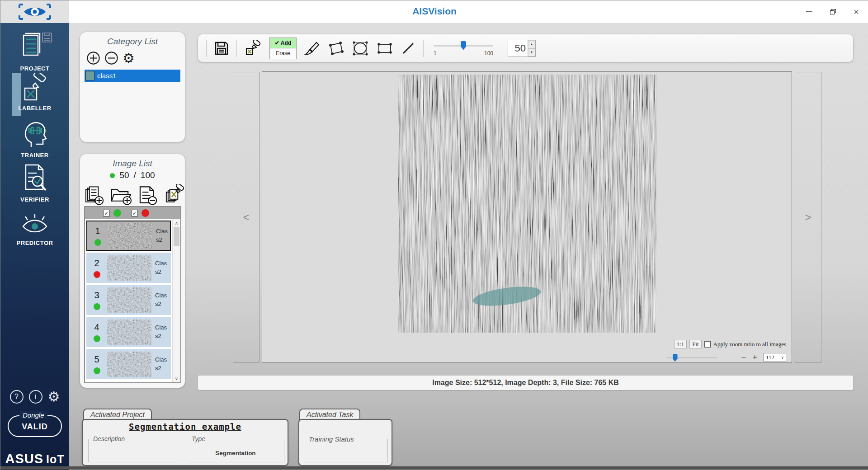 The height and width of the screenshot is (470, 868). What do you see at coordinates (809, 12) in the screenshot?
I see `minimize-button` at bounding box center [809, 12].